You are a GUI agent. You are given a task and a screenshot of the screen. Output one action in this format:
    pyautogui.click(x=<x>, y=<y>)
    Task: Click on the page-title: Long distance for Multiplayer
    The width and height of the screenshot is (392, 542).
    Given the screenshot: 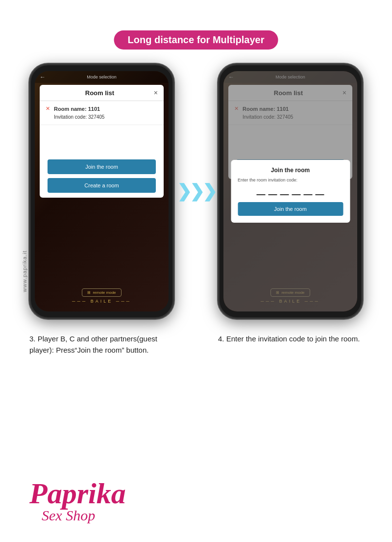 What is the action you would take?
    pyautogui.click(x=196, y=40)
    